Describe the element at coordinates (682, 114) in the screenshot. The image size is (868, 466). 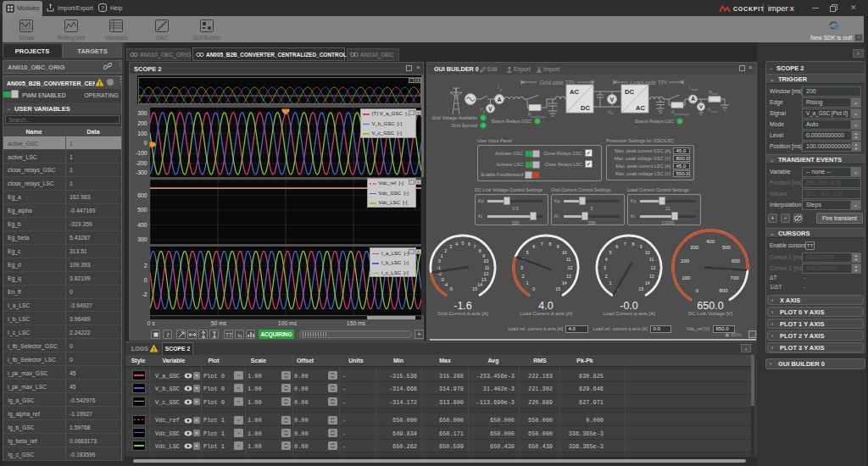
I see `svg-text: precharge` at that location.